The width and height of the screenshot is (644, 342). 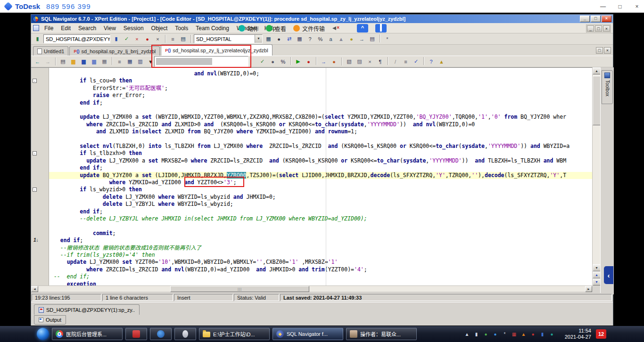 What do you see at coordinates (49, 28) in the screenshot?
I see `menu-file: File` at bounding box center [49, 28].